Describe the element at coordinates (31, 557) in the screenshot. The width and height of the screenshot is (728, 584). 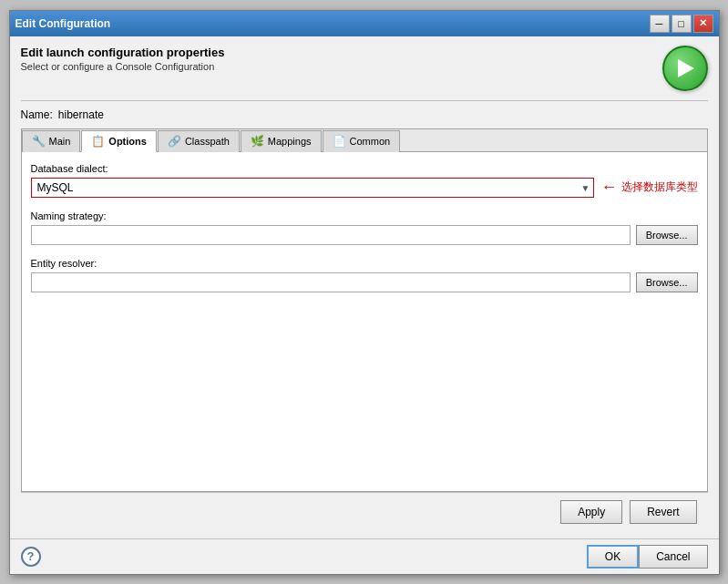
I see `help-button: ?` at that location.